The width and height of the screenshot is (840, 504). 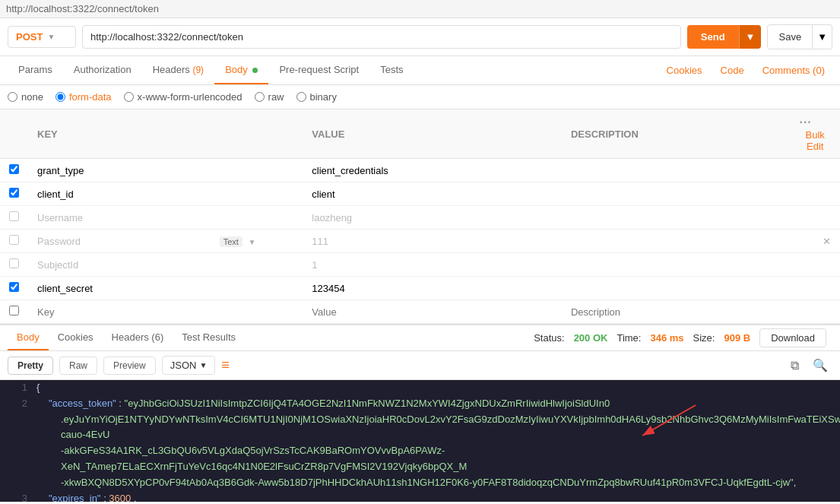 I want to click on row-close-icon: ✕, so click(x=827, y=242).